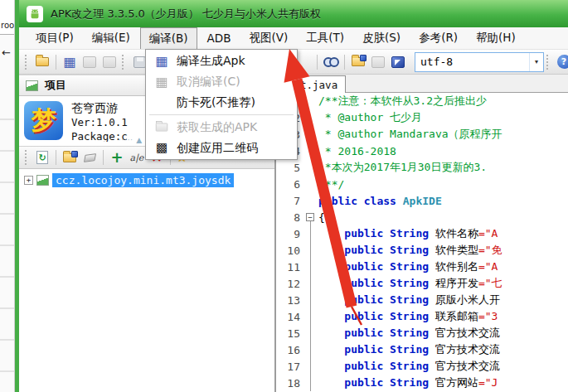 Image resolution: width=568 pixels, height=392 pixels. Describe the element at coordinates (216, 103) in the screenshot. I see `menu-item-label: 防卡死(不推荐)` at that location.